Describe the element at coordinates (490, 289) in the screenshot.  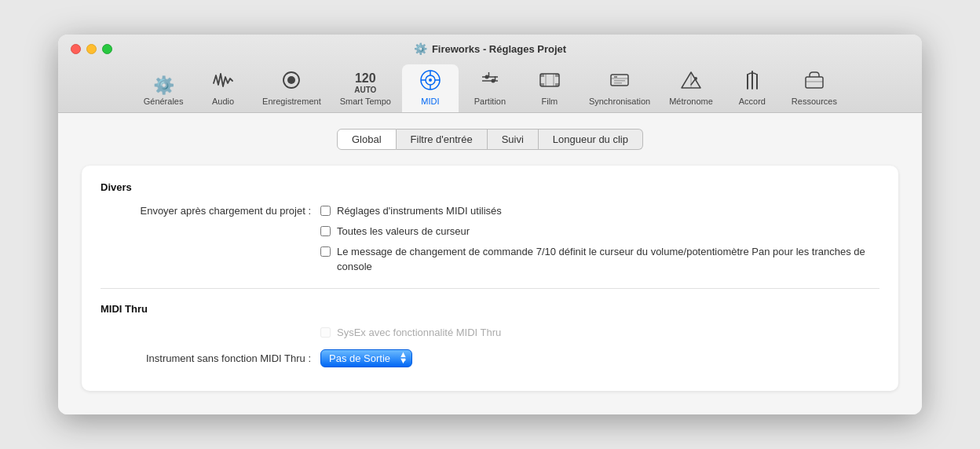
I see `section-divider` at that location.